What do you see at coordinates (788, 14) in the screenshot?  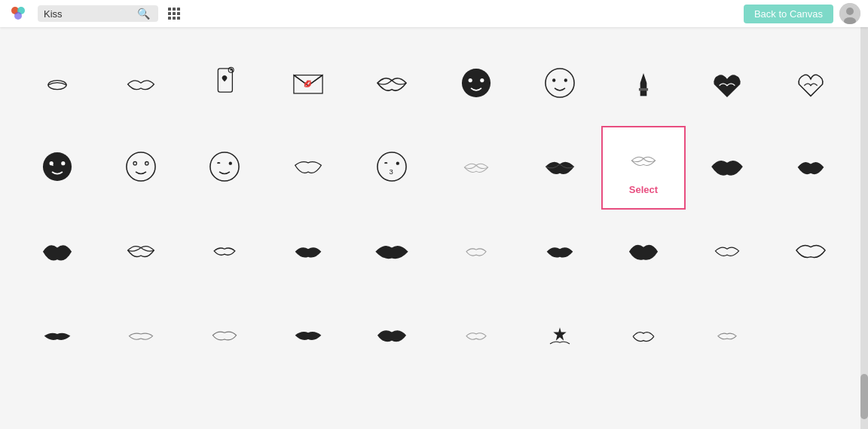 I see `back-to-canvas-button: Back to Canvas` at bounding box center [788, 14].